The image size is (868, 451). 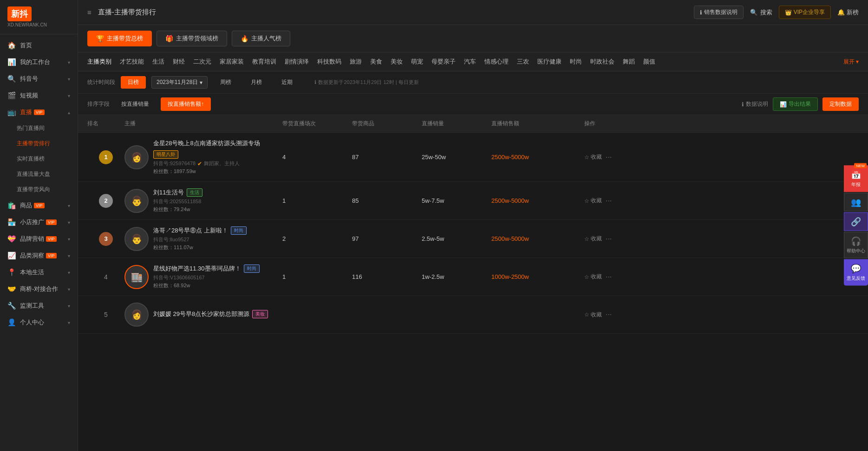 I want to click on cat-tech: 科技数码, so click(x=329, y=62).